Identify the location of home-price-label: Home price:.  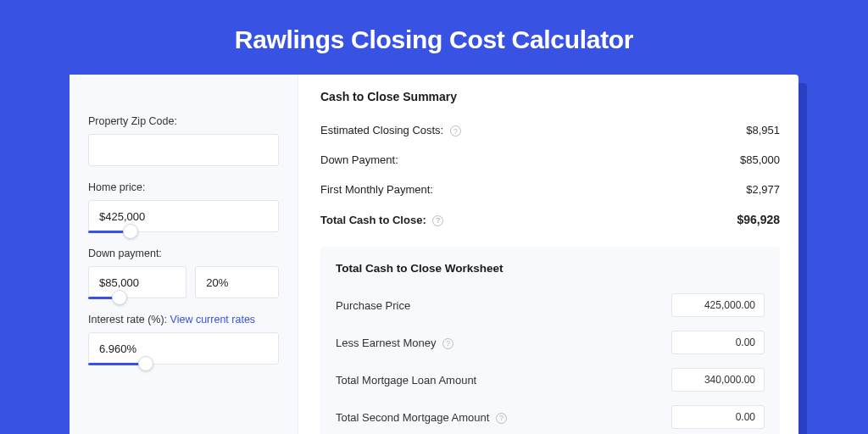
(183, 187).